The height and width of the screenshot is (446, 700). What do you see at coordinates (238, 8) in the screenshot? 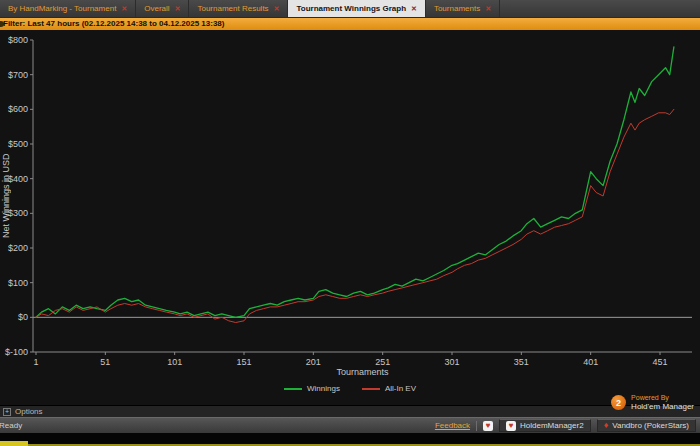
I see `tab-2: Tournament Results ✕` at bounding box center [238, 8].